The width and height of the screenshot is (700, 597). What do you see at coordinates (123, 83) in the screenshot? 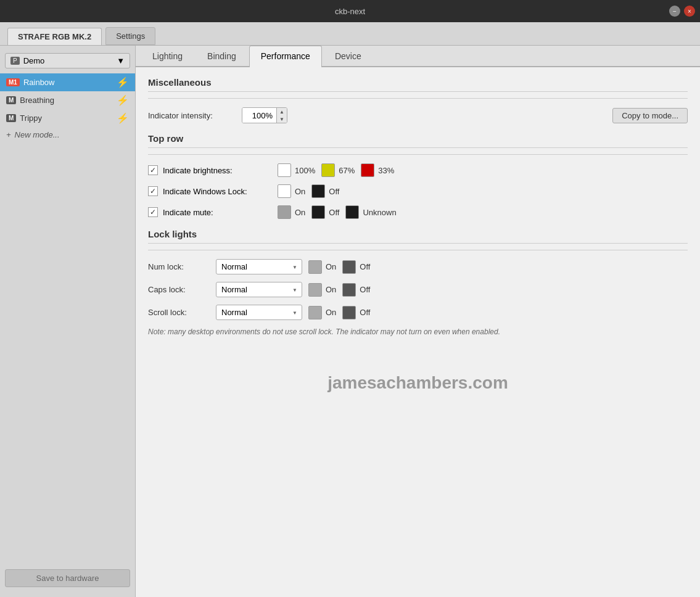
I see `mode-flash-icon: ⚡` at bounding box center [123, 83].